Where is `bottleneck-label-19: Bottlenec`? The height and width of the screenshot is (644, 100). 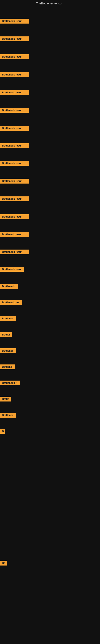
bottleneck-label-19: Bottlenec is located at coordinates (8, 351).